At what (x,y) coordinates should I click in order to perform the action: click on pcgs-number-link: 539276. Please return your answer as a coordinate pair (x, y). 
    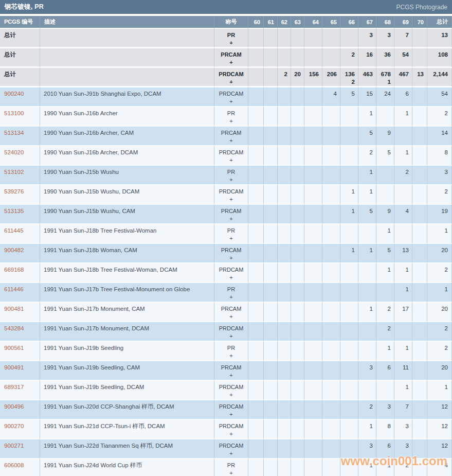
    Looking at the image, I should click on (14, 191).